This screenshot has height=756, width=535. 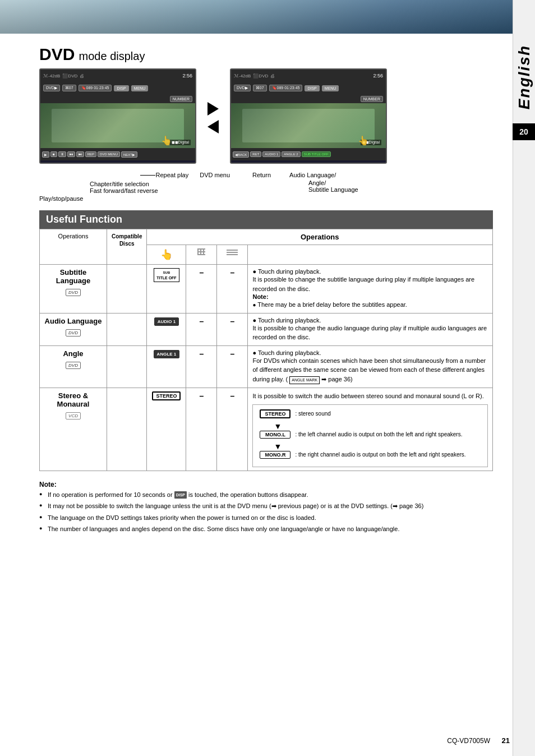 What do you see at coordinates (266, 54) in the screenshot?
I see `section-title: DVD mode display` at bounding box center [266, 54].